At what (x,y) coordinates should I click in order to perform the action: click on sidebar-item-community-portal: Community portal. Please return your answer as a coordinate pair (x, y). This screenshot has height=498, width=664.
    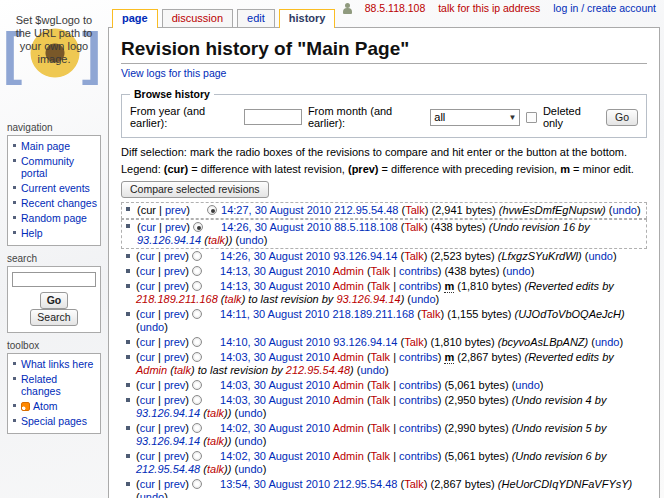
    Looking at the image, I should click on (54, 168).